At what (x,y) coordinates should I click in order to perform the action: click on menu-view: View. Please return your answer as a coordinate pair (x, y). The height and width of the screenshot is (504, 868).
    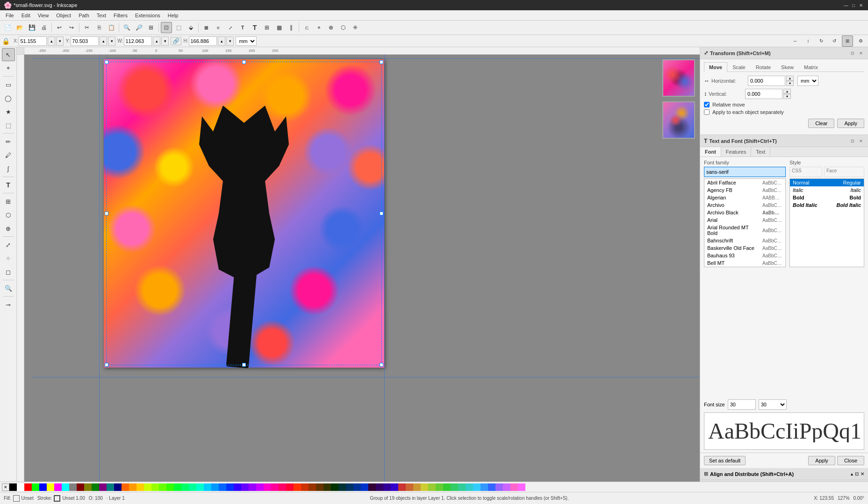
    Looking at the image, I should click on (43, 15).